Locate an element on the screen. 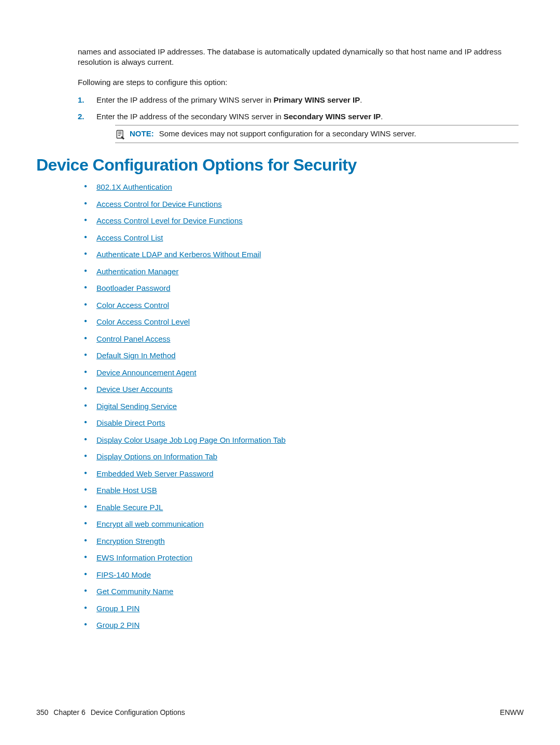 This screenshot has width=560, height=745. security-link: 802.1X Authentication is located at coordinates (134, 187).